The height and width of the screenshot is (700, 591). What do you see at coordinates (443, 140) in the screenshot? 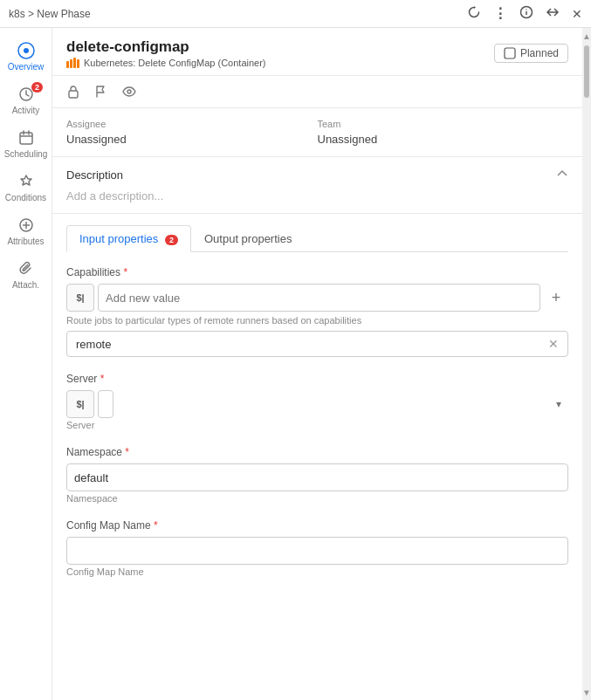
I see `team-value: Unassigned` at bounding box center [443, 140].